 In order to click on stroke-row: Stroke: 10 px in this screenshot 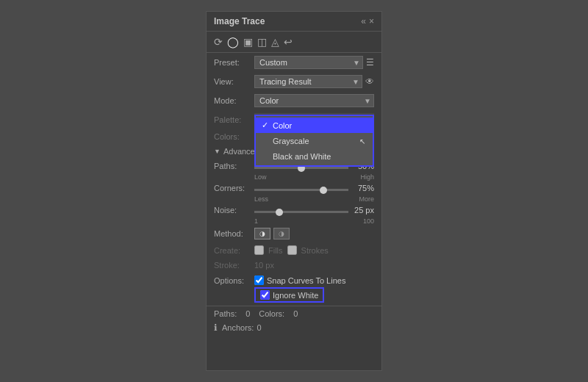, I will do `click(294, 265)`.